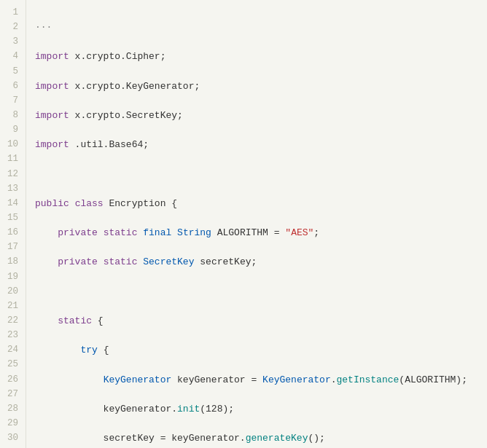  What do you see at coordinates (257, 233) in the screenshot?
I see `code-line-8: private static final String ALGORITHM = …` at bounding box center [257, 233].